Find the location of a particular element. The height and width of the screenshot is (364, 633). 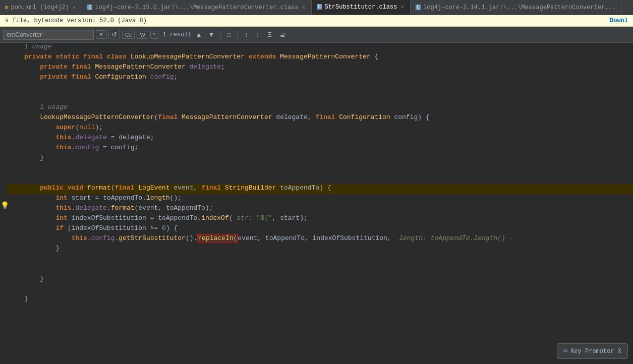

line-constructor: LookupMessagePatternConverter(final Mess… is located at coordinates (320, 118).